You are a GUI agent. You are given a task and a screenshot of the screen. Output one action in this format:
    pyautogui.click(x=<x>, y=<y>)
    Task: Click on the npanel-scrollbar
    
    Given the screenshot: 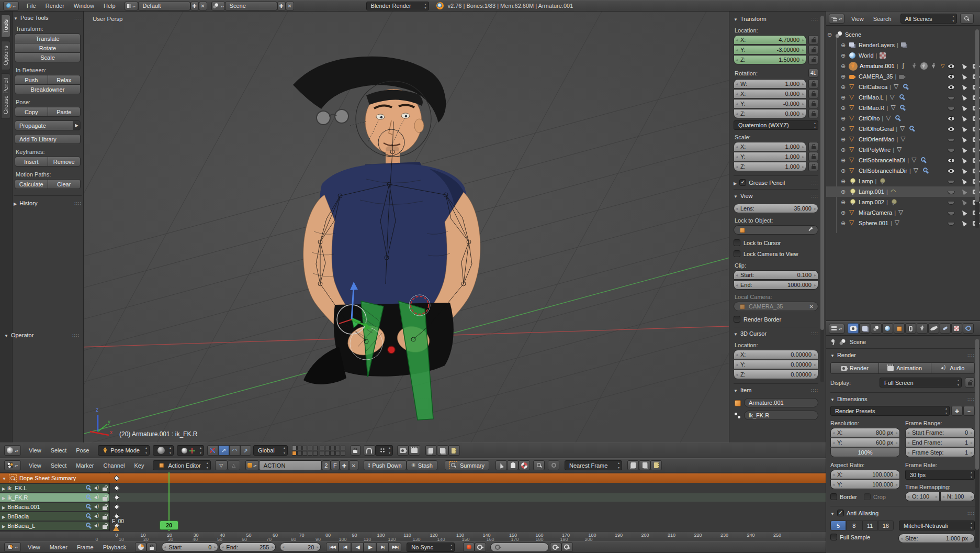 What is the action you would take?
    pyautogui.click(x=823, y=199)
    